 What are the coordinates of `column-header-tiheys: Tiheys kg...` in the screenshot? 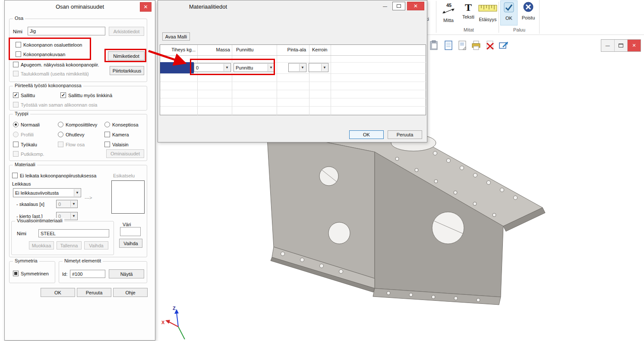 It's located at (178, 50).